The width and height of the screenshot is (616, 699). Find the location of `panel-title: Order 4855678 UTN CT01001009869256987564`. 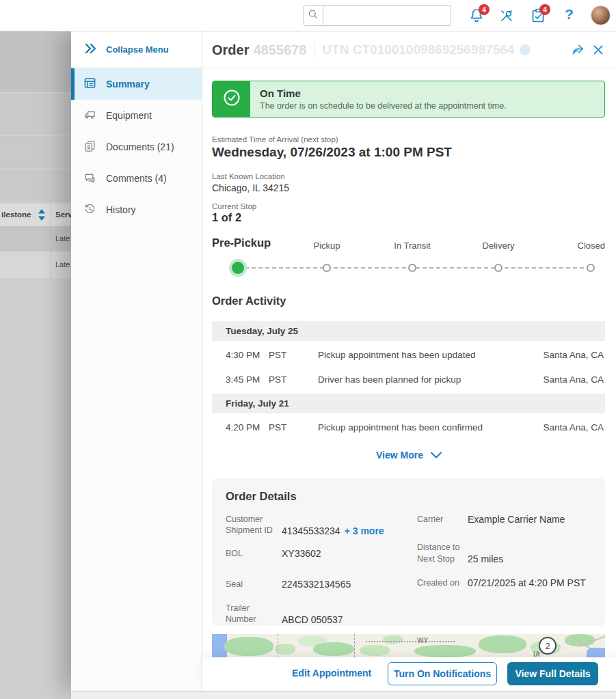

panel-title: Order 4855678 UTN CT01001009869256987564 is located at coordinates (371, 50).